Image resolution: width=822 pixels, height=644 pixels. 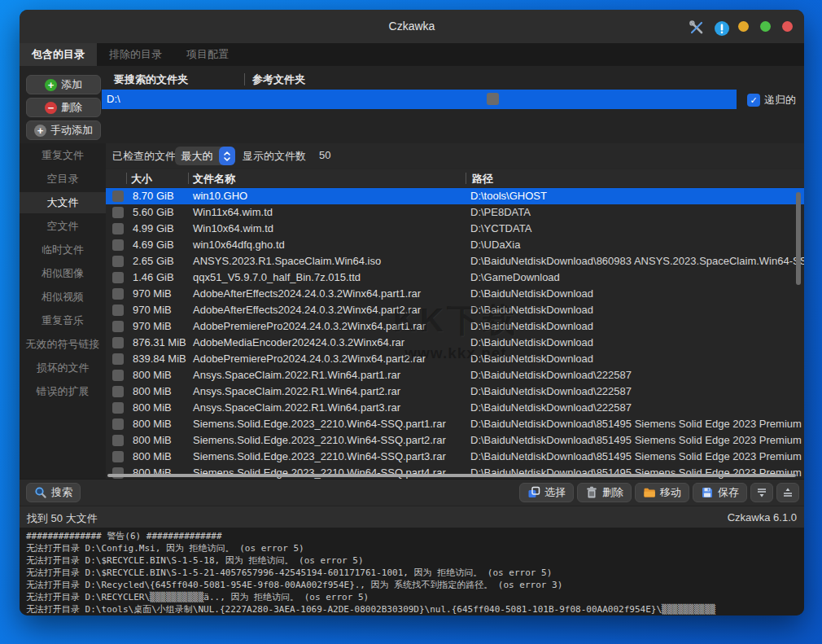 What do you see at coordinates (114, 99) in the screenshot?
I see `directory-path: D:\` at bounding box center [114, 99].